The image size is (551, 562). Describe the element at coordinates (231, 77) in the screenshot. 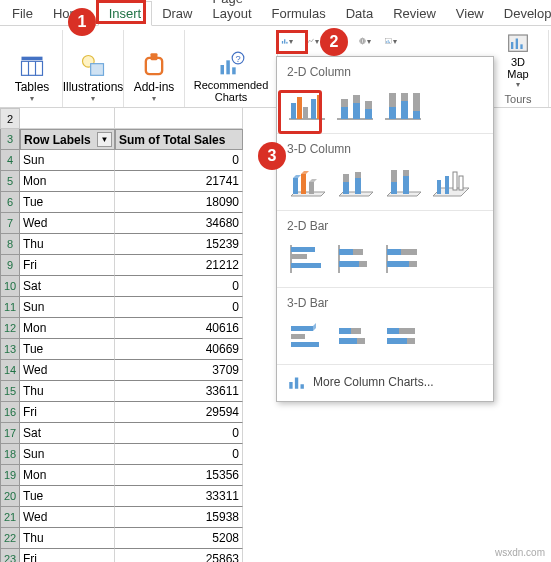

I see `recommended-charts-button: ? Recommended Charts` at that location.